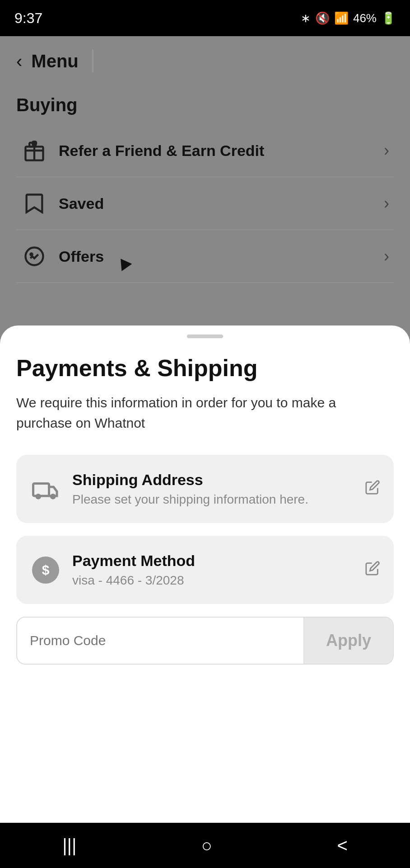  Describe the element at coordinates (213, 500) in the screenshot. I see `shipping-subtitle: Please set your shipping information her…` at that location.